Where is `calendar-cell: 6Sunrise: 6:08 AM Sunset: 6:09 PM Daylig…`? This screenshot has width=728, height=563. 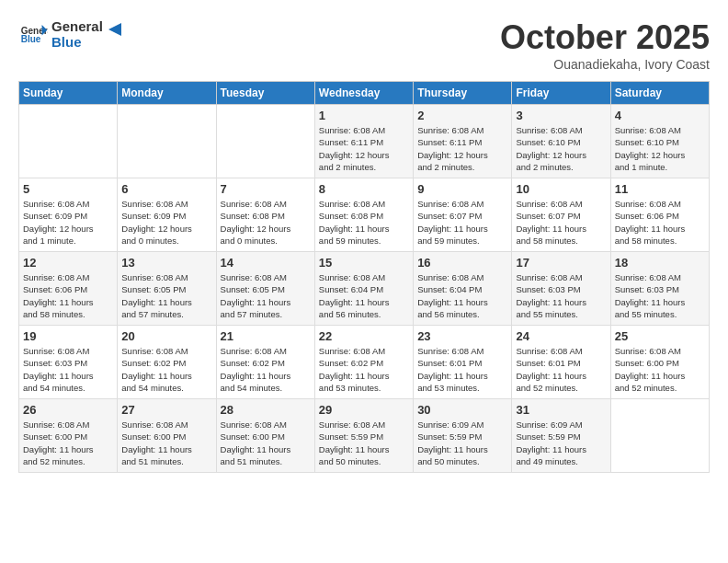
calendar-cell: 6Sunrise: 6:08 AM Sunset: 6:09 PM Daylig… is located at coordinates (167, 215).